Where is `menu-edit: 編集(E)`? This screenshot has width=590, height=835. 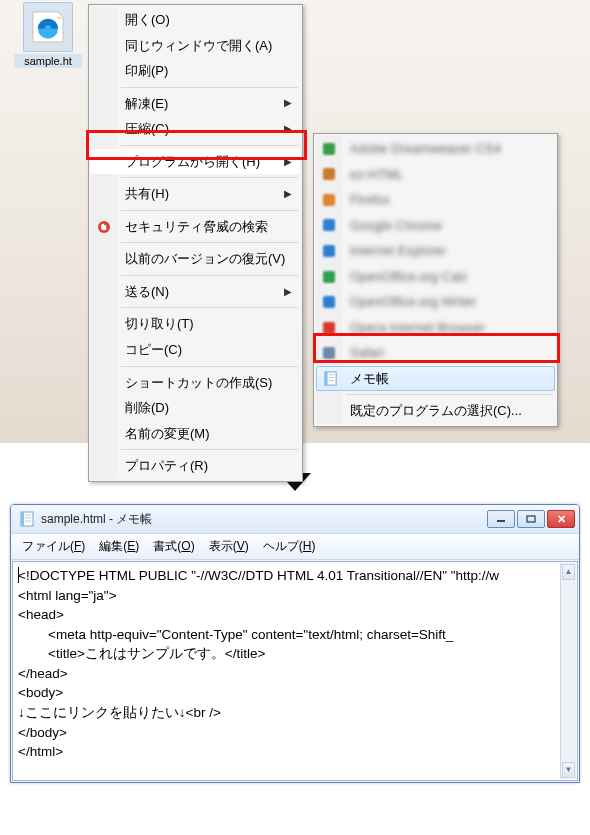 menu-edit: 編集(E) is located at coordinates (119, 546).